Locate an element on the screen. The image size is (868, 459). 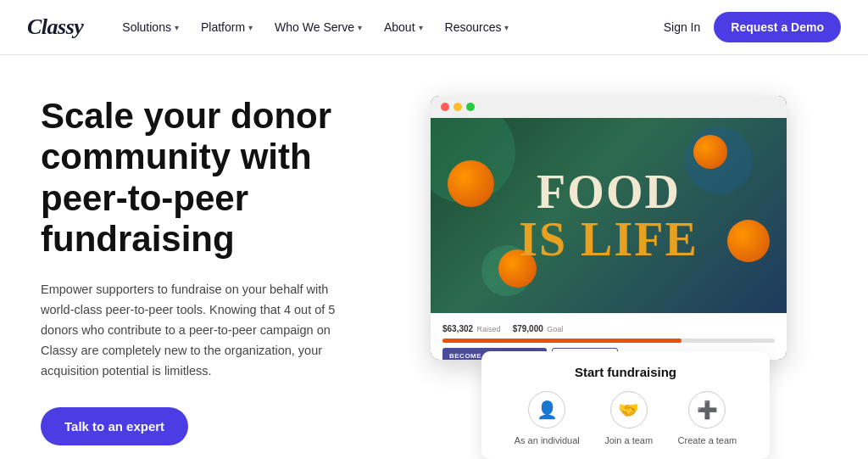
fundraising-options: 👤 As an individual 🤝 Join a team ➕ Creat… is located at coordinates (626, 418).